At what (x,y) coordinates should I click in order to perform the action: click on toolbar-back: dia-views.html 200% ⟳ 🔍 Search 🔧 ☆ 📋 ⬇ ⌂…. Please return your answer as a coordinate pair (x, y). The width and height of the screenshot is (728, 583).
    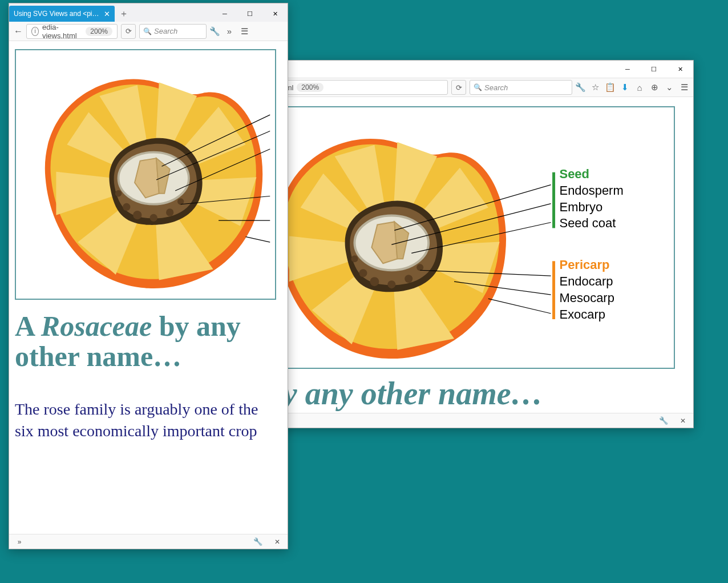
    Looking at the image, I should click on (466, 87).